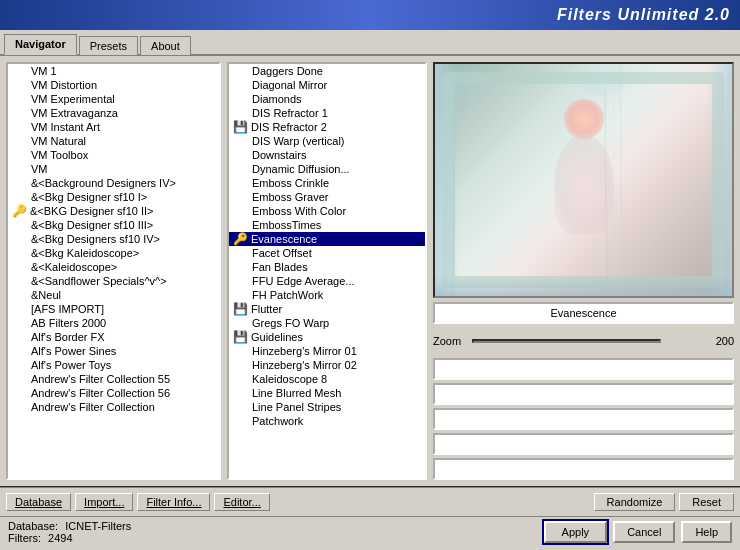  I want to click on list-item: 💾Flutter, so click(327, 309).